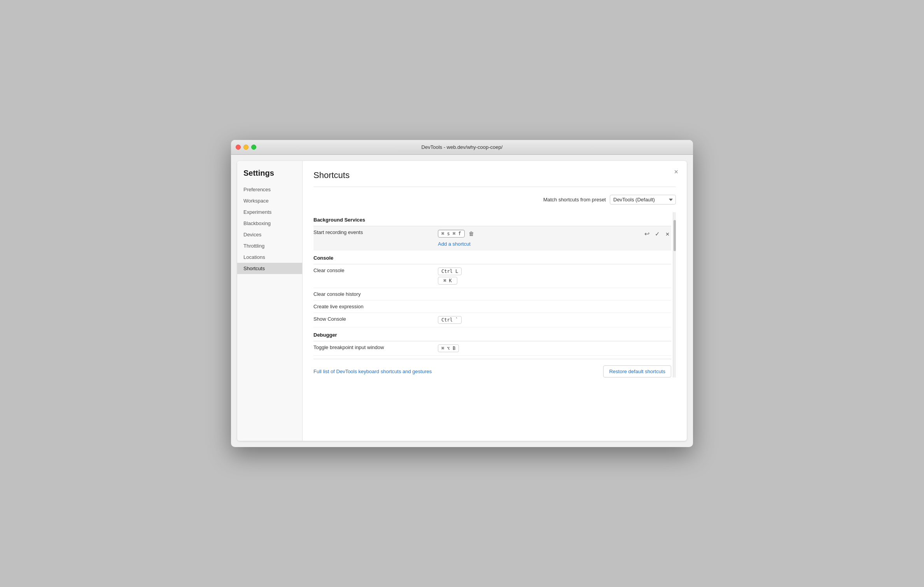 The width and height of the screenshot is (924, 587). Describe the element at coordinates (492, 219) in the screenshot. I see `section-background-services: Background Services` at that location.